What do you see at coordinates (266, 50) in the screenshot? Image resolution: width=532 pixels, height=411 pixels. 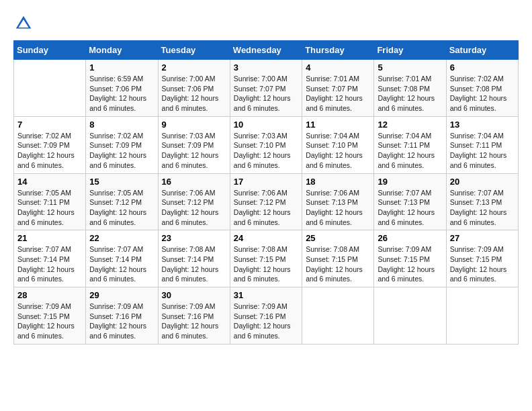 I see `weekday-header-wednesday: Wednesday` at bounding box center [266, 50].